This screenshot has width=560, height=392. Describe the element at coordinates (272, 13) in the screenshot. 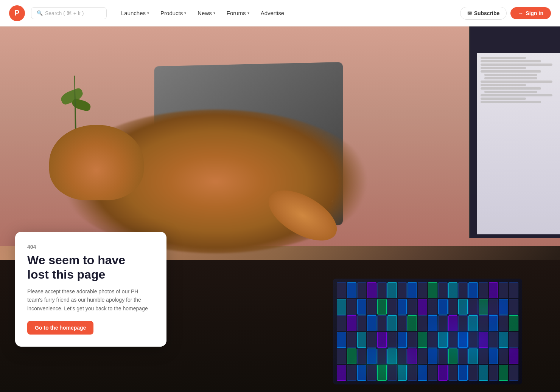

I see `advertise-label: Advertise` at that location.